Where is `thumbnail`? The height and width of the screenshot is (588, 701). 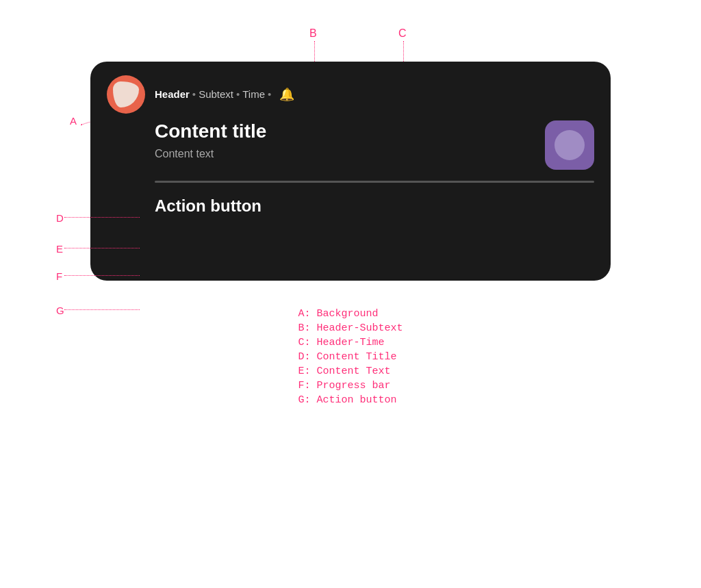
thumbnail is located at coordinates (570, 145).